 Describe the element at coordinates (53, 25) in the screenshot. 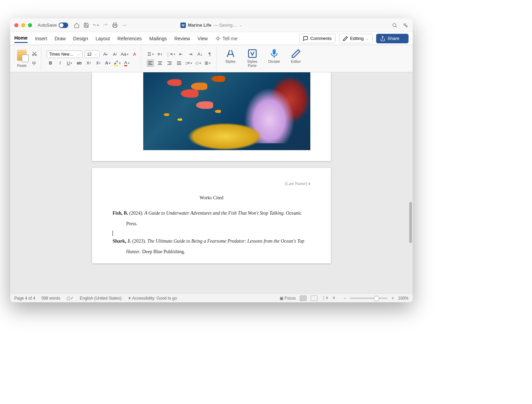

I see `autosave-label: AutoSave` at that location.